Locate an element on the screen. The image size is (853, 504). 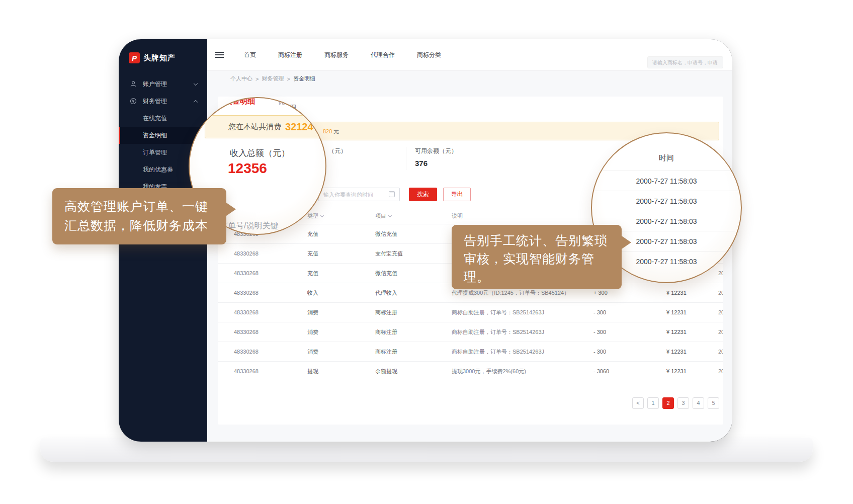
sidebar-item-label: 财务管理 is located at coordinates (155, 102).